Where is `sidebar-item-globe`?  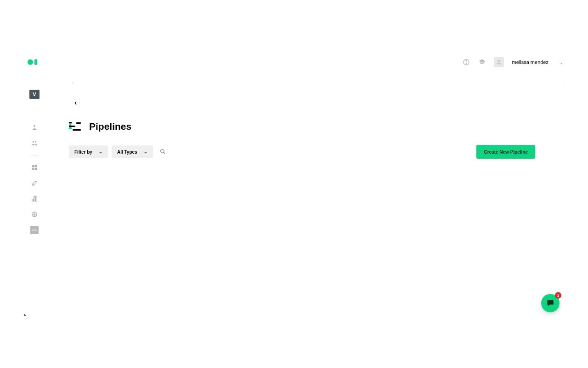
sidebar-item-globe is located at coordinates (34, 214).